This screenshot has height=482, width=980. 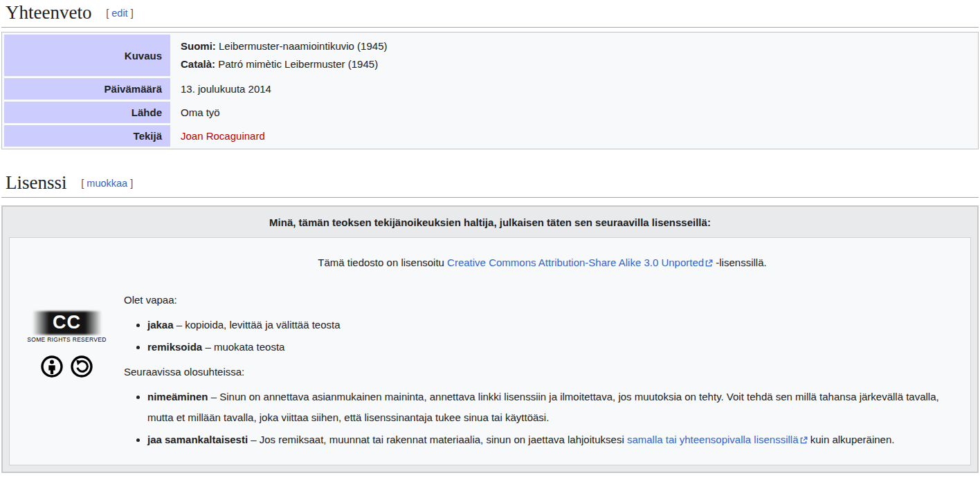 What do you see at coordinates (66, 308) in the screenshot?
I see `cc-logo-column: CC SOME RIGHTS RESERVED` at bounding box center [66, 308].